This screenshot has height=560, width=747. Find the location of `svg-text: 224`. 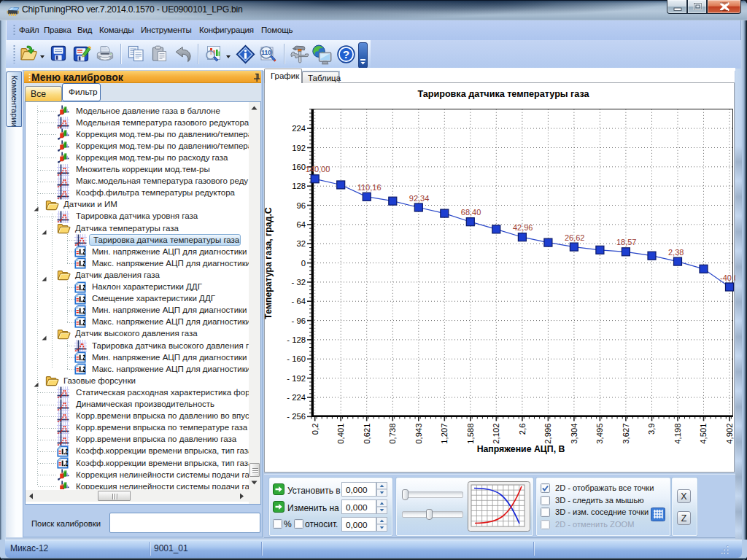

svg-text: 224 is located at coordinates (299, 128).